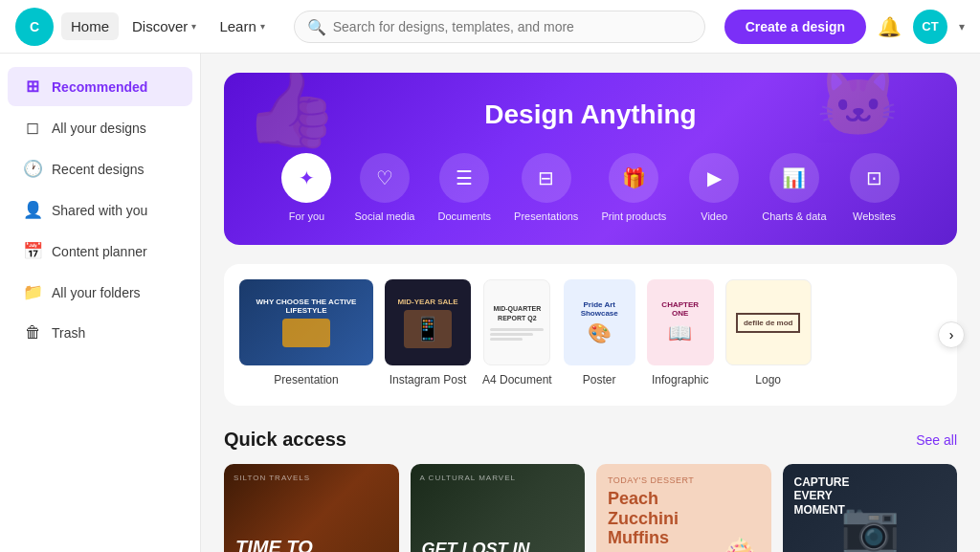 This screenshot has width=980, height=552. What do you see at coordinates (871, 496) in the screenshot?
I see `capture-label: CAPTUREEVERYMOMENT` at bounding box center [871, 496].